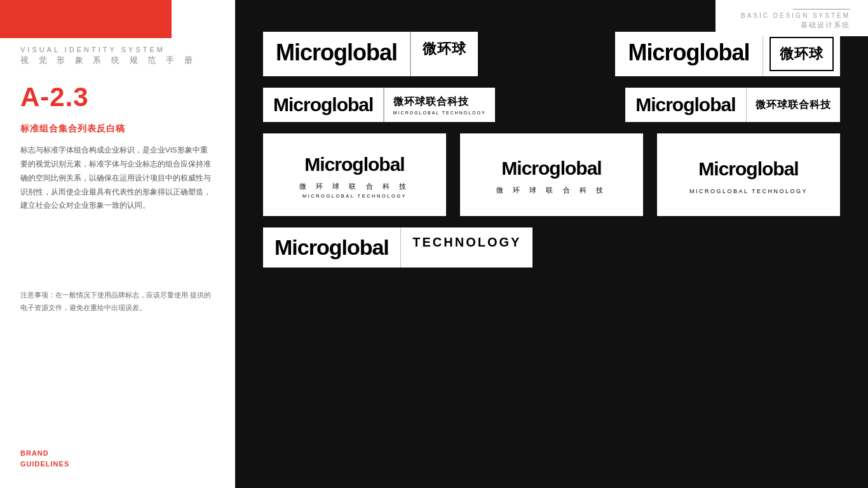 The image size is (868, 488). Describe the element at coordinates (118, 56) in the screenshot. I see `vis-title: VISUAL IDENTITY SYSTEM 视 觉 形 象 系 统 规 范 手…` at that location.